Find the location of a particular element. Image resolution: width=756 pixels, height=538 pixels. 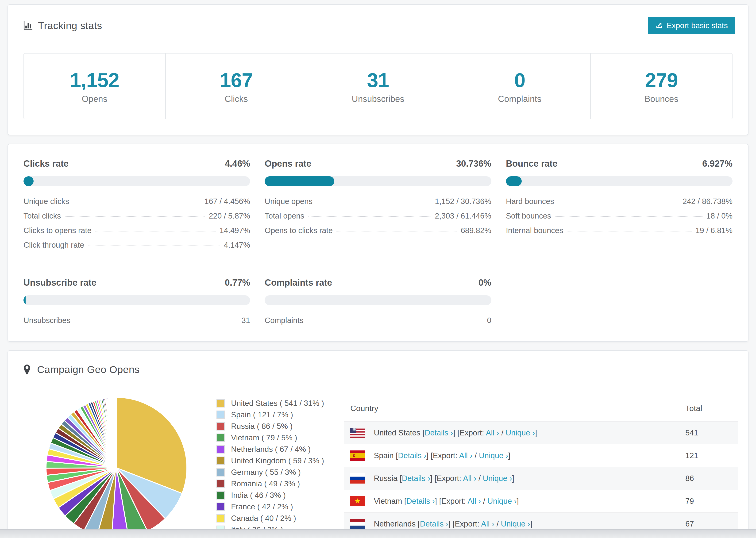

rate-block-header: Complaints rate0% is located at coordinates (378, 283).